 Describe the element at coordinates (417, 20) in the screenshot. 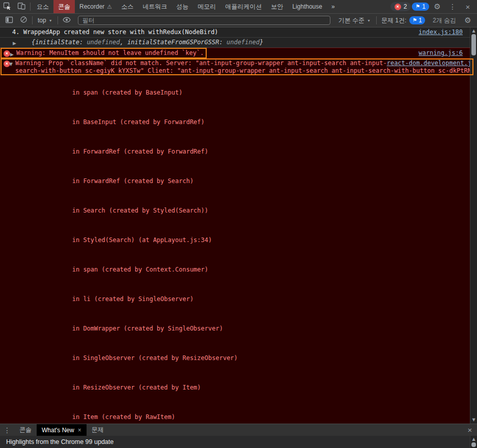

I see `issues-badge: ⚑ 1` at that location.